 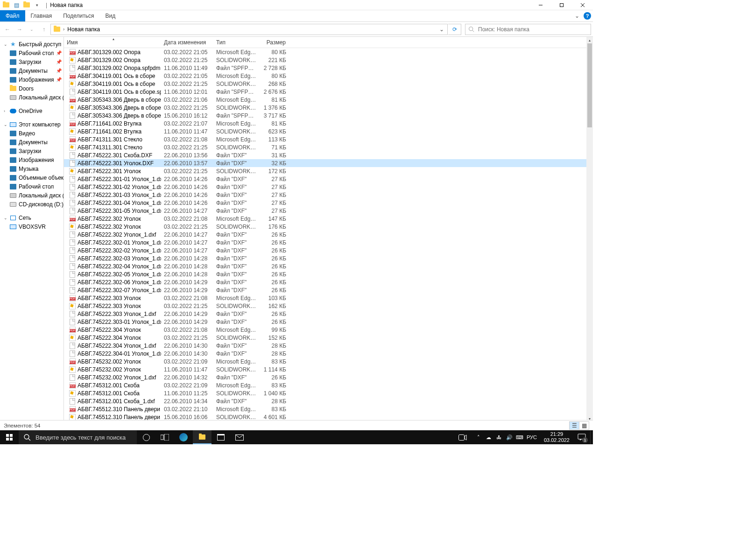 What do you see at coordinates (325, 314) in the screenshot?
I see `file-row: АБВГ.745222.303 Уголок_1.dxf22.06.2010 1…` at bounding box center [325, 314].